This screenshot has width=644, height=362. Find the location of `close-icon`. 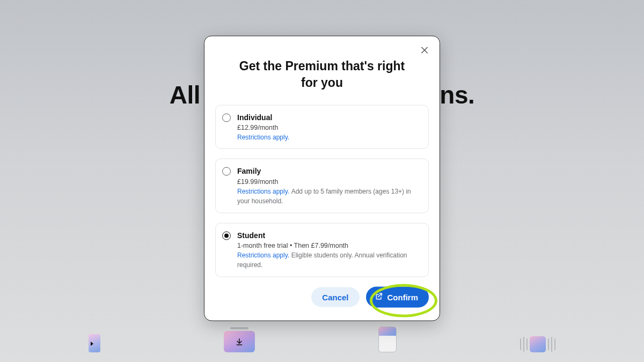

close-icon is located at coordinates (425, 50).